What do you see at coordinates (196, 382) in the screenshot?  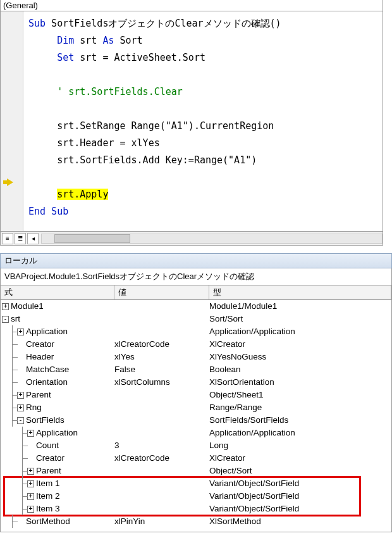 I see `tree-row: OrientationxlSortColumnsXlSortOrientatio…` at bounding box center [196, 382].